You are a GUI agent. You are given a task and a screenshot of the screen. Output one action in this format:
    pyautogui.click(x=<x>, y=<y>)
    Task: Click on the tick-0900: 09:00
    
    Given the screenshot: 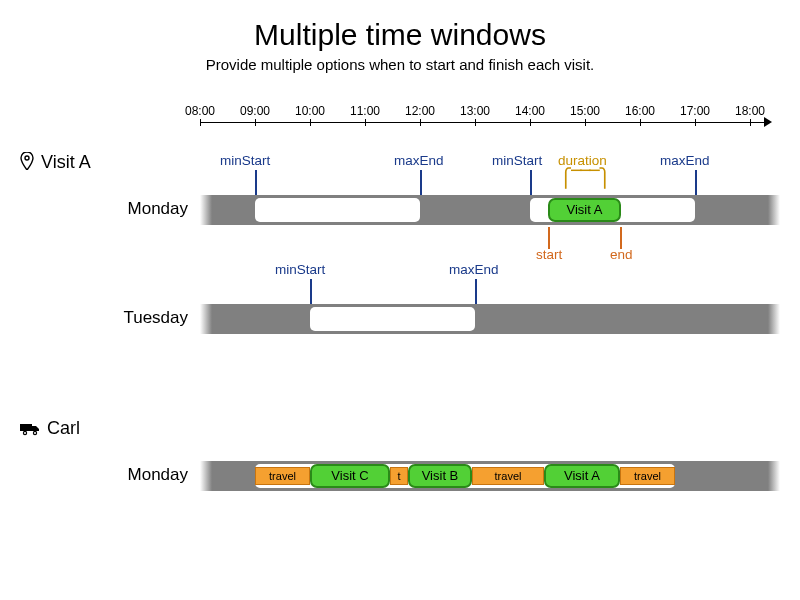 What is the action you would take?
    pyautogui.click(x=255, y=111)
    